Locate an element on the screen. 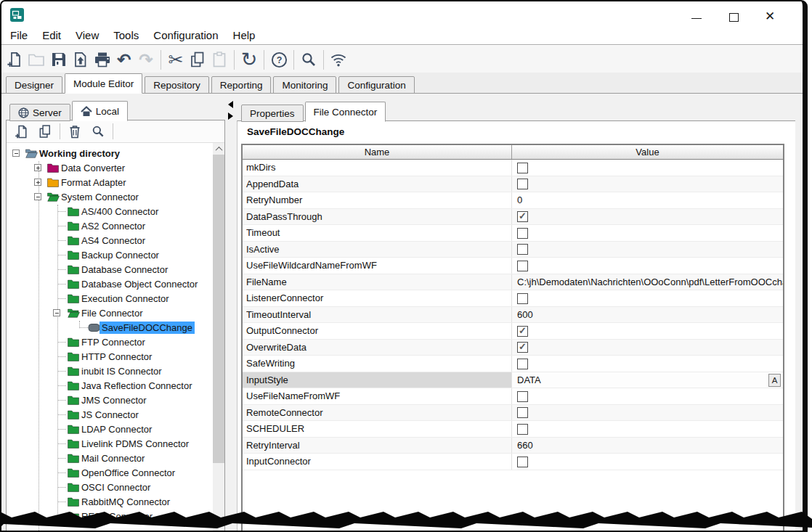 This screenshot has height=532, width=812. import-document-icon is located at coordinates (81, 60).